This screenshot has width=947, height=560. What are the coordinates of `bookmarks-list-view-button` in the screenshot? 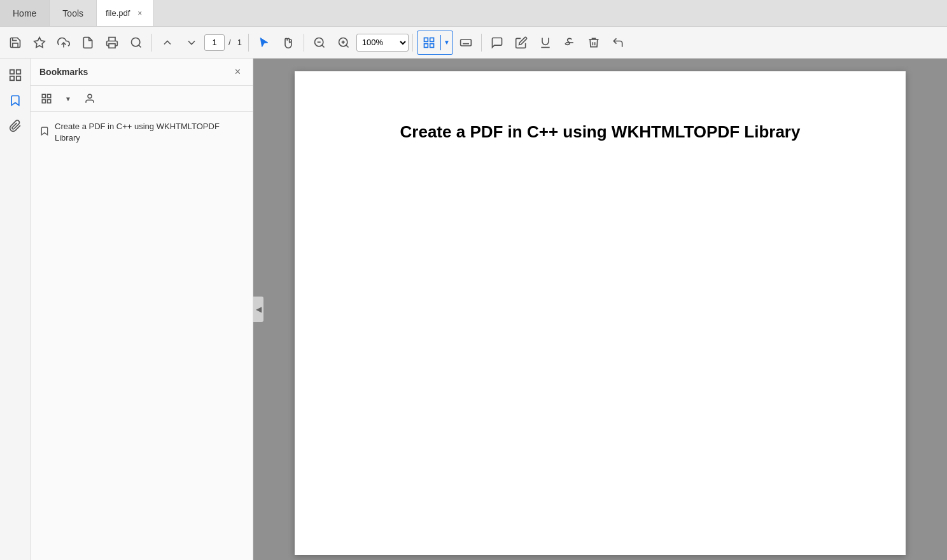 It's located at (46, 99).